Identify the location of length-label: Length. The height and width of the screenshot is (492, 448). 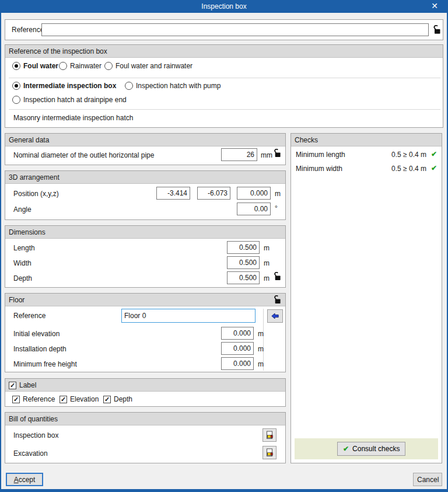
(24, 248).